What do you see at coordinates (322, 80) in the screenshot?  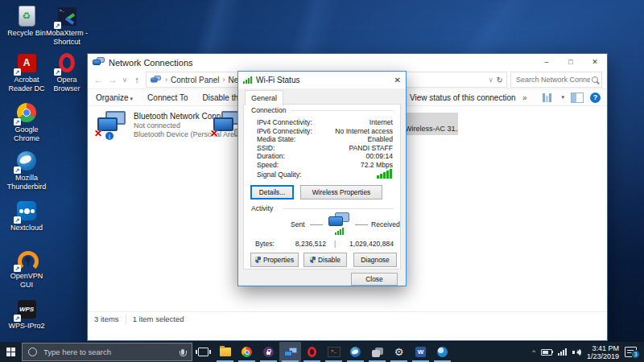 I see `dialog-titlebar: Wi-Fi Status ✕` at bounding box center [322, 80].